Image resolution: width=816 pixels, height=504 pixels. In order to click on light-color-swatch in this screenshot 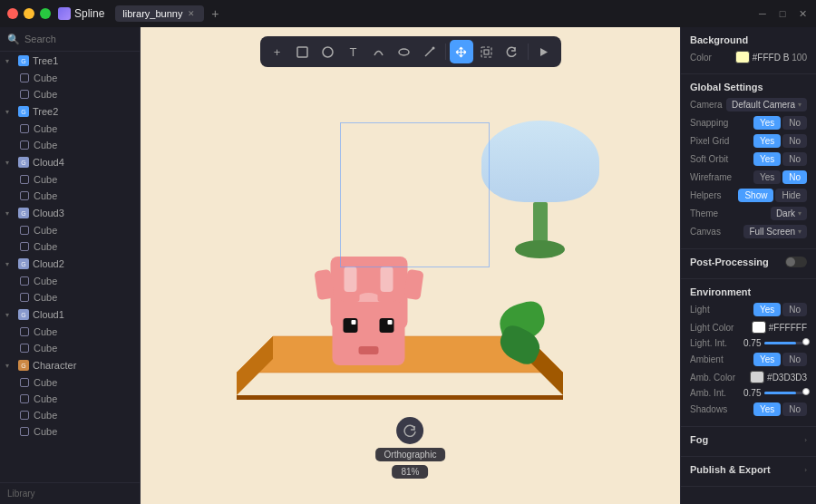, I will do `click(759, 327)`.